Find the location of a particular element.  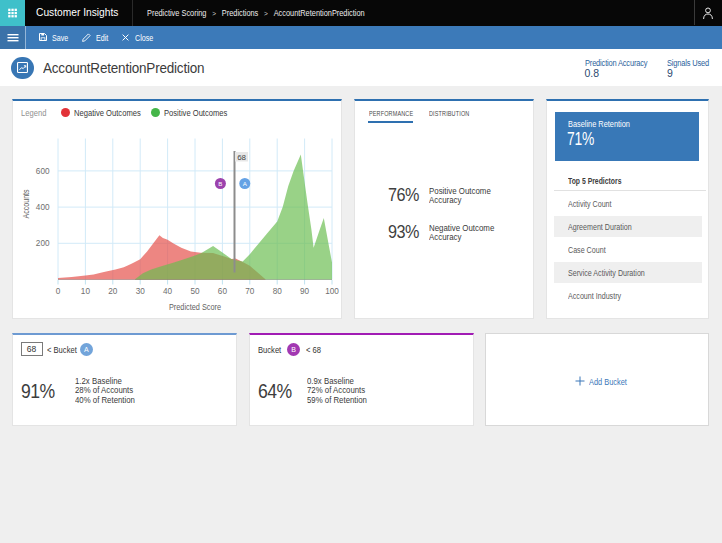

svg-text: 80 is located at coordinates (278, 292).